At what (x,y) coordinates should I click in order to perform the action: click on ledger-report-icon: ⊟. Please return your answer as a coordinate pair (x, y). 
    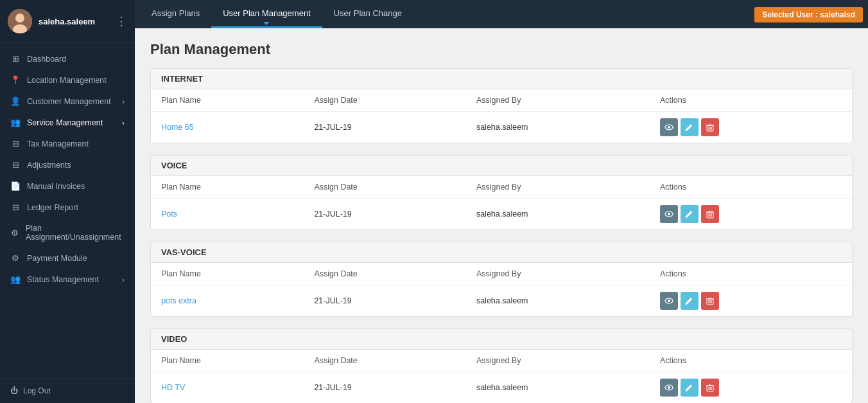
    Looking at the image, I should click on (15, 207).